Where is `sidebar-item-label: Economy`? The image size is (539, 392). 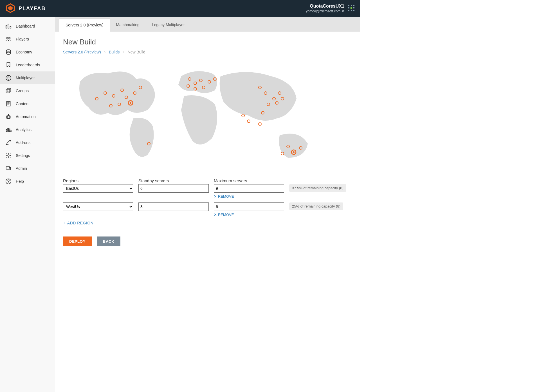
sidebar-item-label: Economy is located at coordinates (24, 52).